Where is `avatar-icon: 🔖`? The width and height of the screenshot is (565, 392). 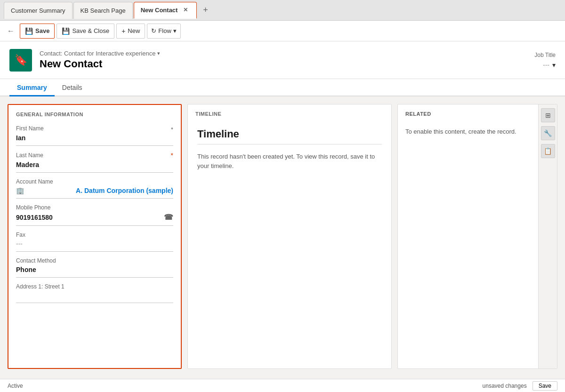
avatar-icon: 🔖 is located at coordinates (21, 60).